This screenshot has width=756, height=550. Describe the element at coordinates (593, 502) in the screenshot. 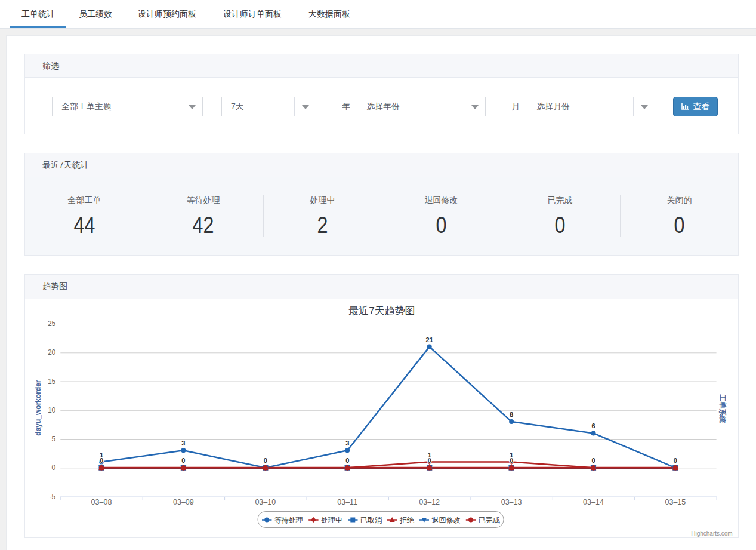

I see `svg-text: 03–14` at that location.